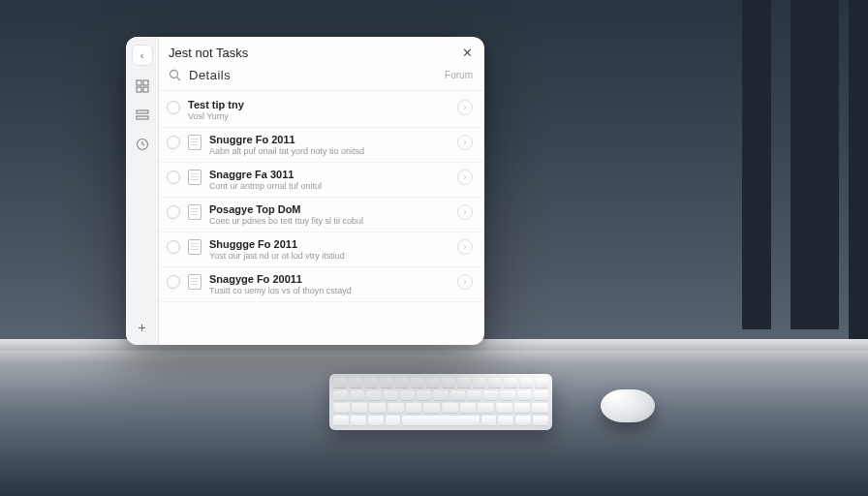 The image size is (868, 496). What do you see at coordinates (142, 144) in the screenshot?
I see `clock-icon` at bounding box center [142, 144].